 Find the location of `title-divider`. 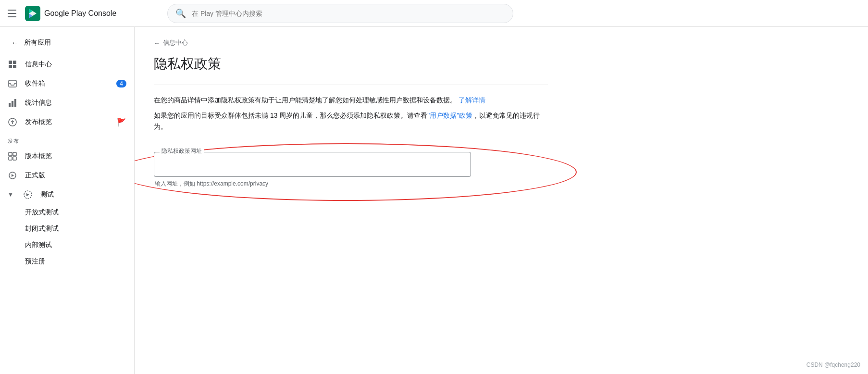

title-divider is located at coordinates (351, 85).